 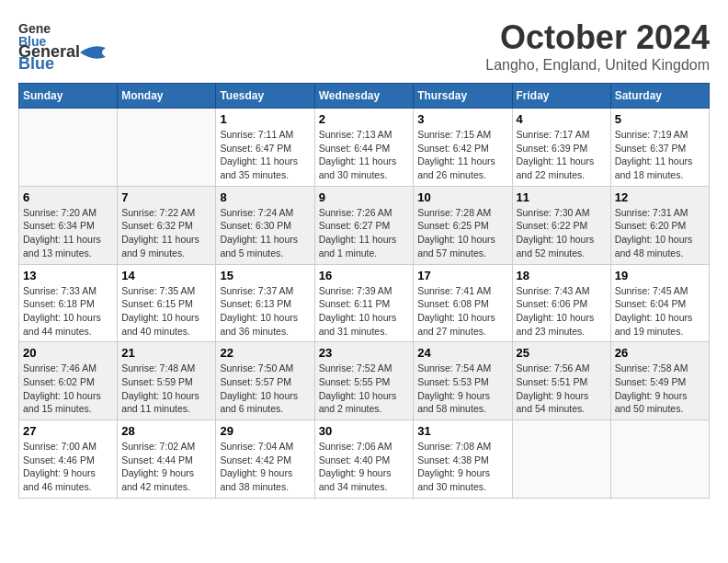 What do you see at coordinates (265, 234) in the screenshot?
I see `day-info: Sunrise: 7:24 AM Sunset: 6:30 PM Dayligh…` at bounding box center [265, 234].